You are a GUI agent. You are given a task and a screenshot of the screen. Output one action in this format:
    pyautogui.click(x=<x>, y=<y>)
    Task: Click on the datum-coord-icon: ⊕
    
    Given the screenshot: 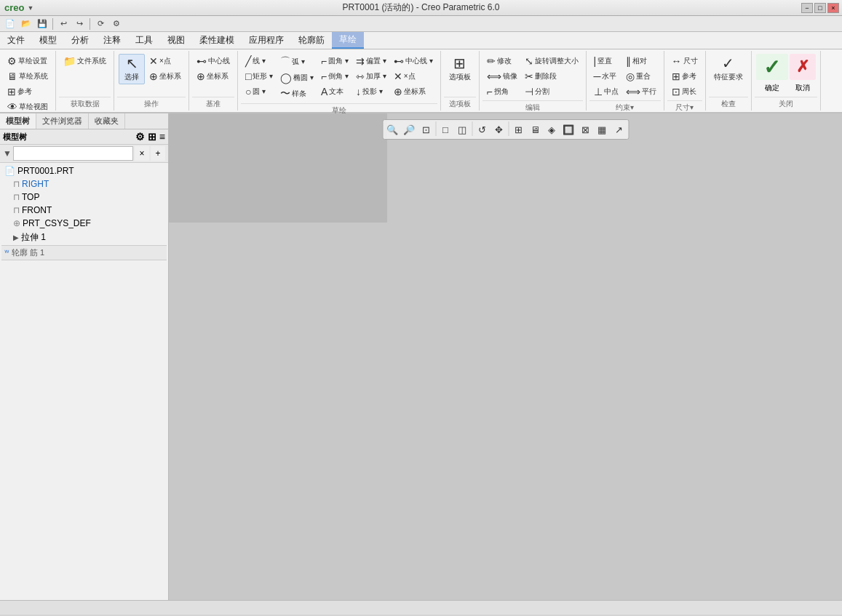 What is the action you would take?
    pyautogui.click(x=201, y=76)
    